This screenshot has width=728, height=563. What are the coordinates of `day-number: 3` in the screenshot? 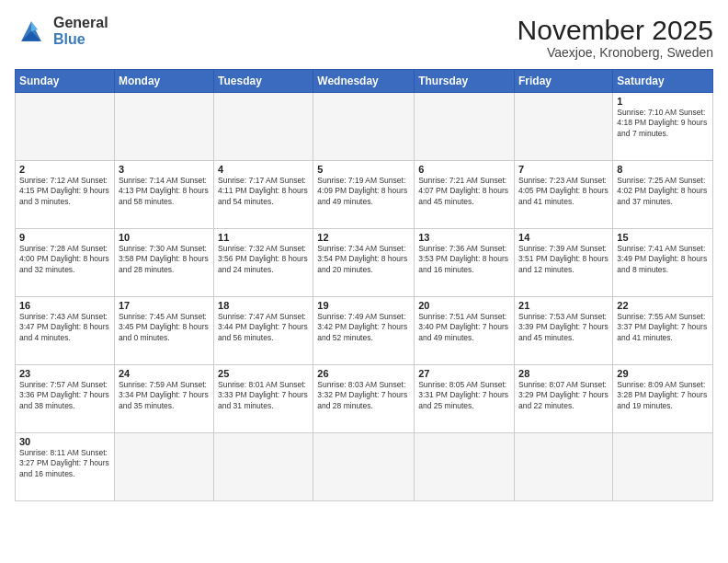 It's located at (164, 169).